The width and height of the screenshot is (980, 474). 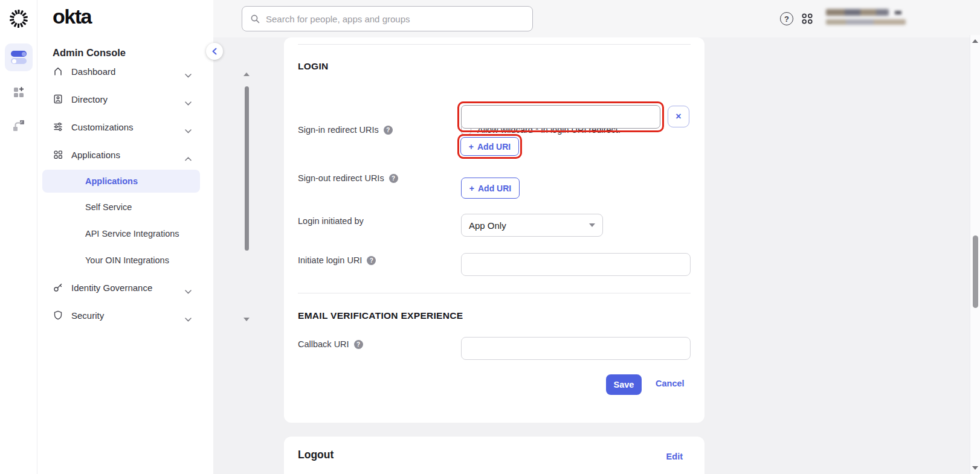 What do you see at coordinates (679, 117) in the screenshot?
I see `remove-uri-button: ×` at bounding box center [679, 117].